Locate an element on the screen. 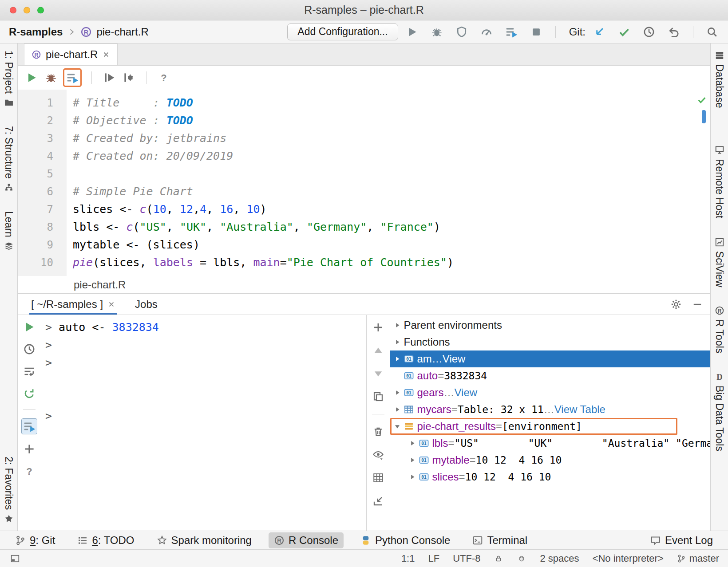 The width and height of the screenshot is (728, 567). move-up-button is located at coordinates (378, 350).